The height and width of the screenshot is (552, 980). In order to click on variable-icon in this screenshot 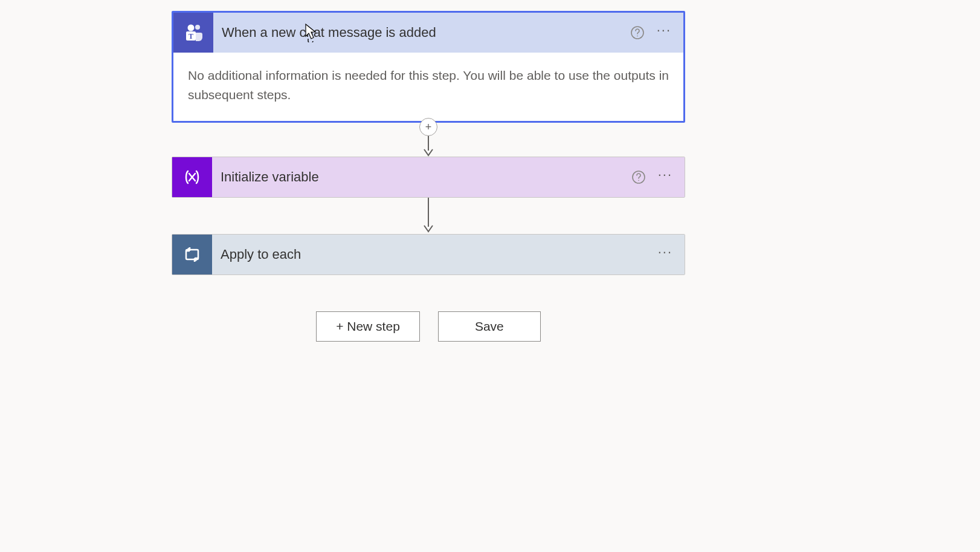, I will do `click(192, 177)`.